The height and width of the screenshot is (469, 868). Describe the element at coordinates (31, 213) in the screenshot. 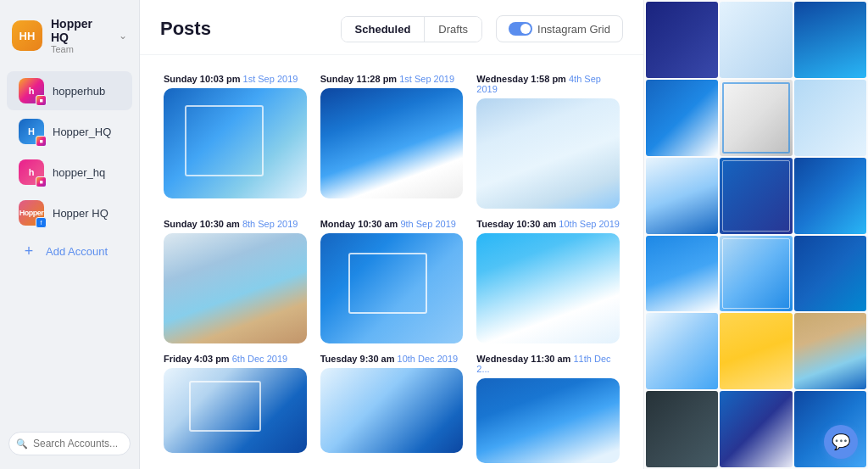

I see `avatar-hopper-hq-fb: Hopper f` at that location.